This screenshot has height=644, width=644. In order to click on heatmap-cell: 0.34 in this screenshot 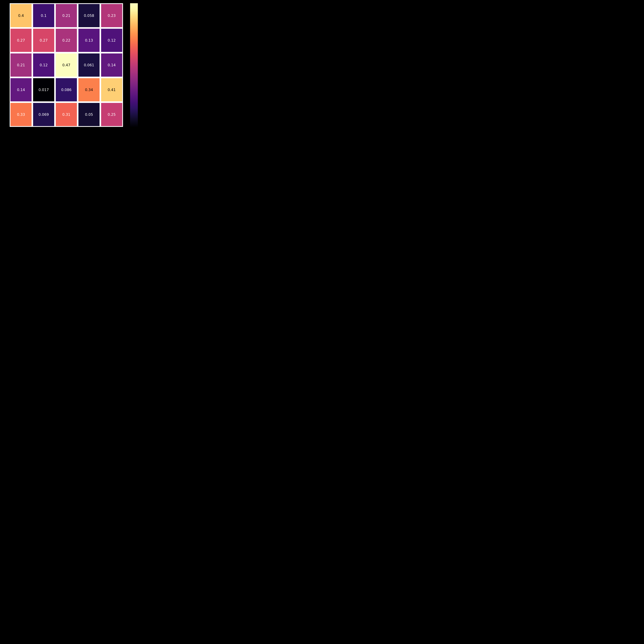, I will do `click(89, 90)`.